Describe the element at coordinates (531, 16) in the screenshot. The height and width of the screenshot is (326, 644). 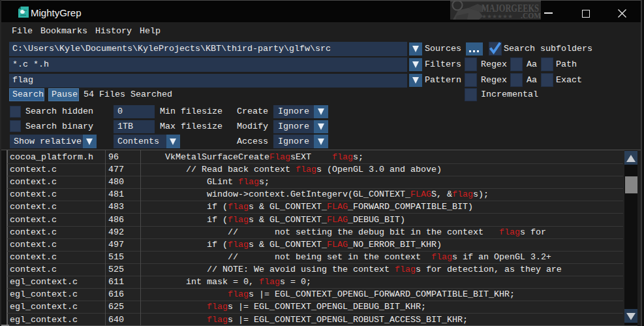
I see `svg-text: .COM` at that location.